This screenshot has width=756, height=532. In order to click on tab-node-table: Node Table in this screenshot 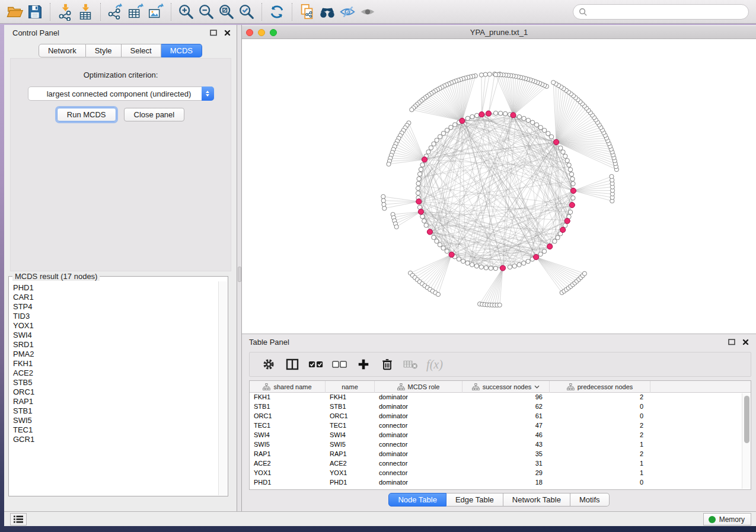, I will do `click(417, 500)`.